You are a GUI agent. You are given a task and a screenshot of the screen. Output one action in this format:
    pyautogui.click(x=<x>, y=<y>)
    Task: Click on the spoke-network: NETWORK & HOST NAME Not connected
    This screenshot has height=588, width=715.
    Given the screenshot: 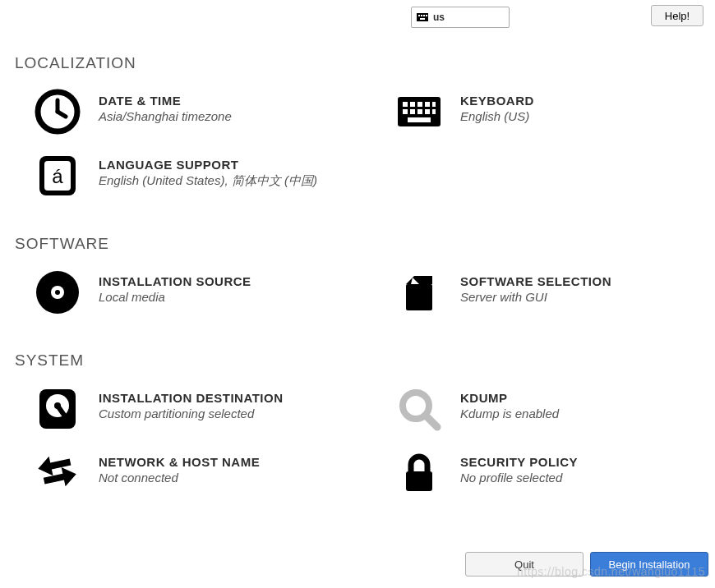 What is the action you would take?
    pyautogui.click(x=196, y=477)
    